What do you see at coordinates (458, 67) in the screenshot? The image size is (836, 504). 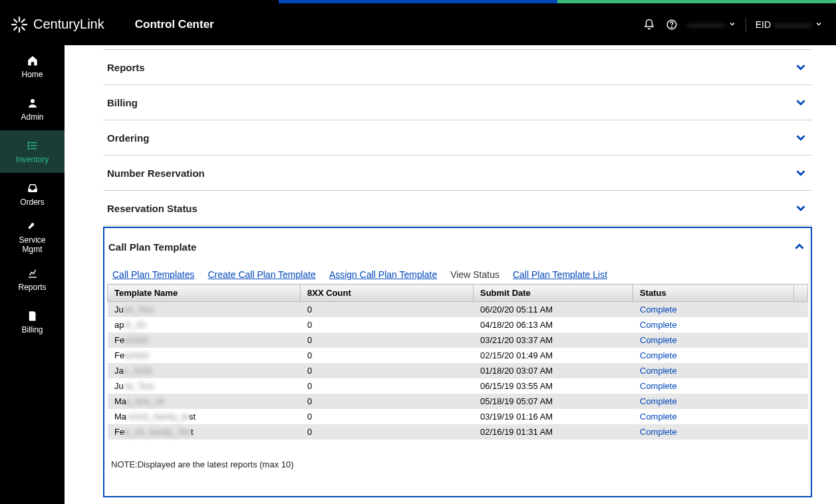 I see `accordion-reports: Reports` at bounding box center [458, 67].